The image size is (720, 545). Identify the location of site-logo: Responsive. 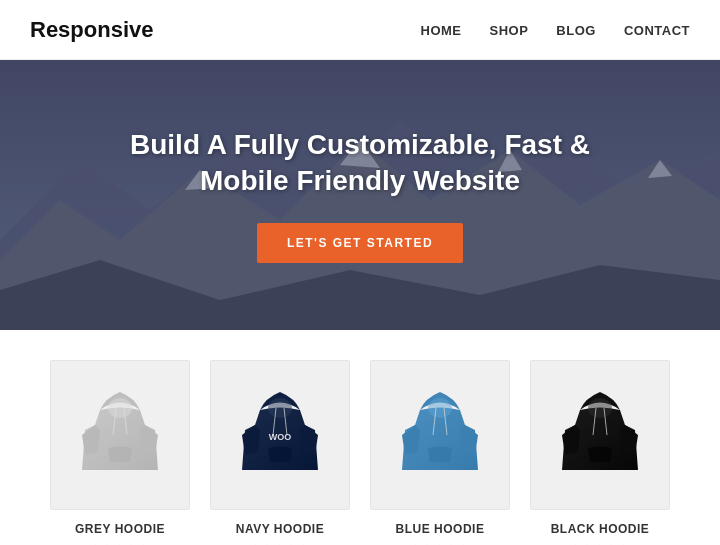
(92, 30).